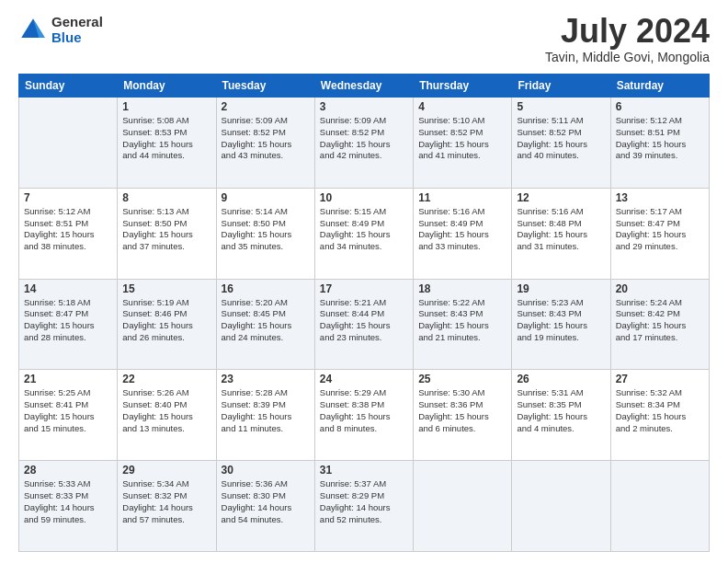 The image size is (728, 563). I want to click on day-number: 9, so click(266, 198).